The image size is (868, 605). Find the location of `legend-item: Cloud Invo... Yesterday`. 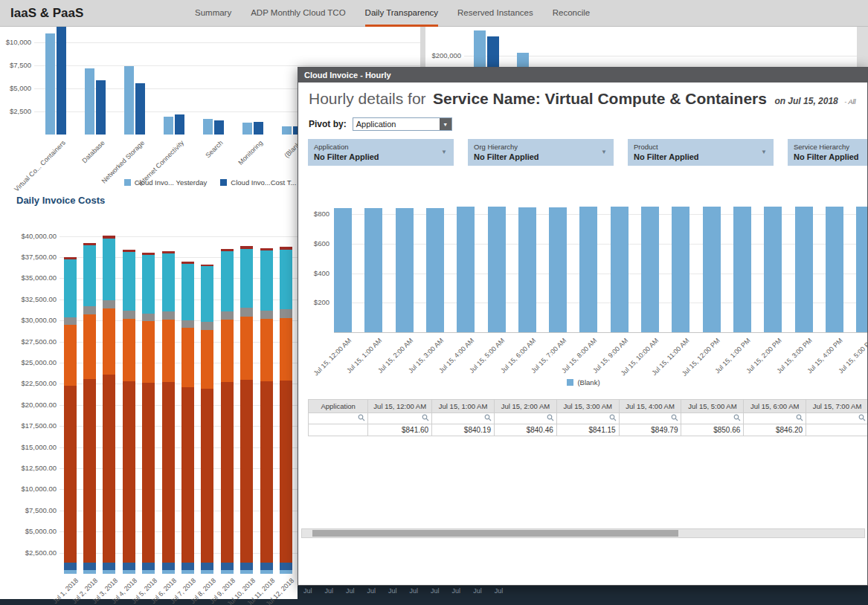

legend-item: Cloud Invo... Yesterday is located at coordinates (166, 183).